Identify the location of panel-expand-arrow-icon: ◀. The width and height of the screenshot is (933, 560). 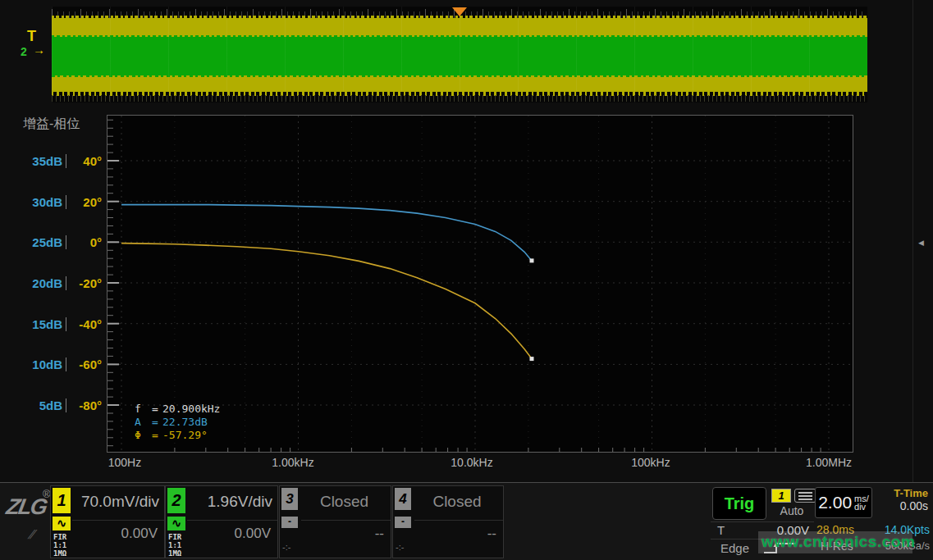
(921, 243).